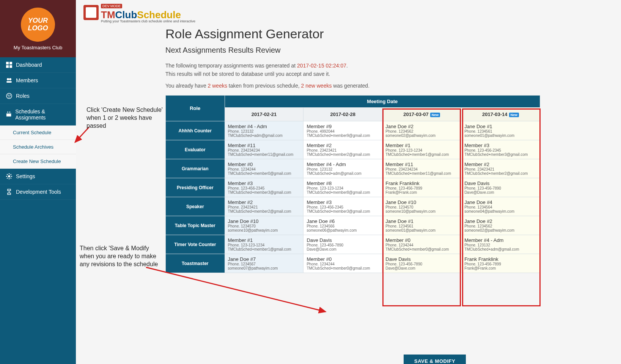  I want to click on member-email: TMClubSched+adm@gmail.com, so click(264, 136).